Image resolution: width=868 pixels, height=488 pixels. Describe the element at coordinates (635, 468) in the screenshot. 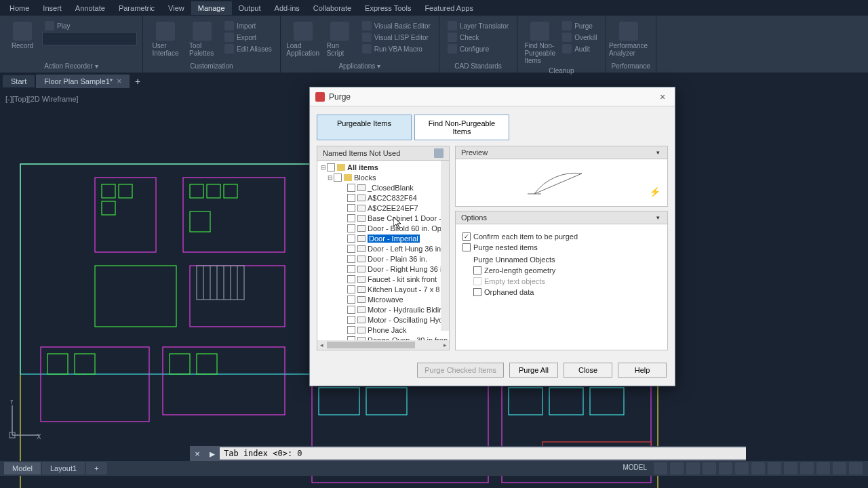

I see `model-status: MODEL` at that location.